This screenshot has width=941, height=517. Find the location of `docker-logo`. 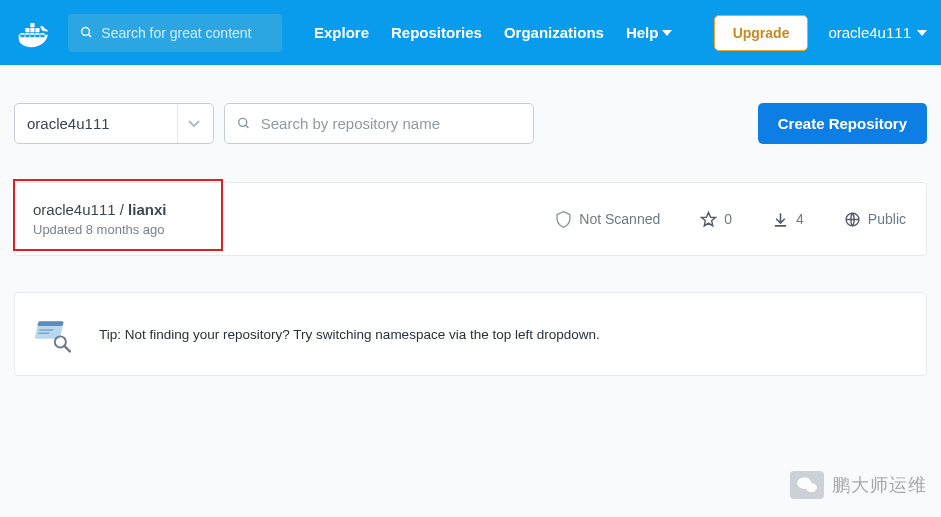

docker-logo is located at coordinates (37, 33).